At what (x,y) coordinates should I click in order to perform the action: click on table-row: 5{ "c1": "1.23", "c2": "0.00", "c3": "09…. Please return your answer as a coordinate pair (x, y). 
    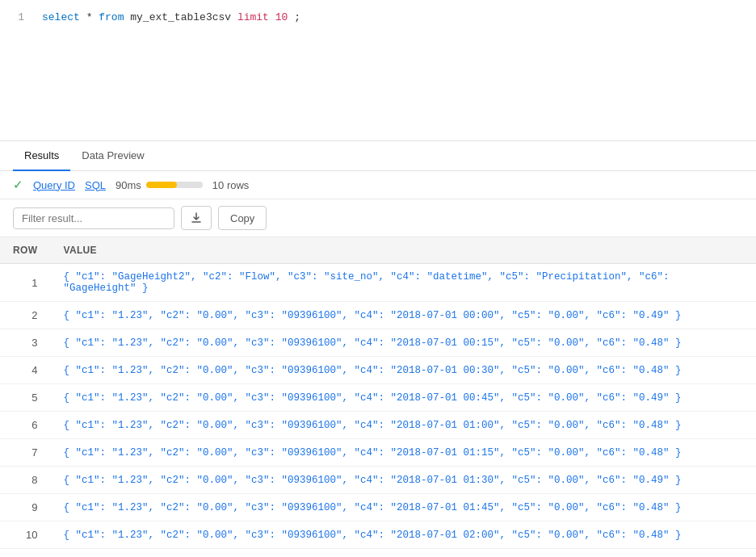
    Looking at the image, I should click on (378, 398).